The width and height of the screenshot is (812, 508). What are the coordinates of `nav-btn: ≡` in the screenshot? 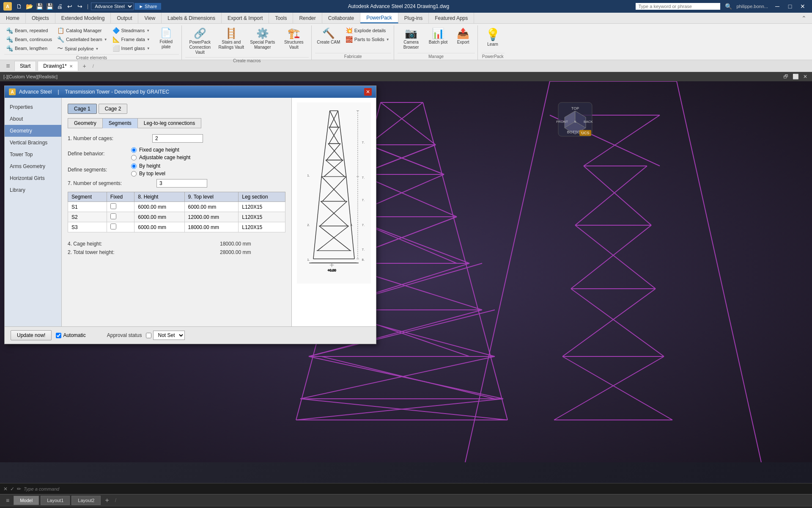 It's located at (8, 66).